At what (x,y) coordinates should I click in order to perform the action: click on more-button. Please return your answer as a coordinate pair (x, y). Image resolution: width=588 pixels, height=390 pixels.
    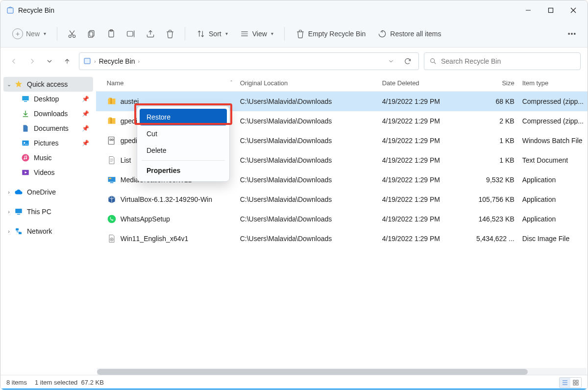
    Looking at the image, I should click on (572, 34).